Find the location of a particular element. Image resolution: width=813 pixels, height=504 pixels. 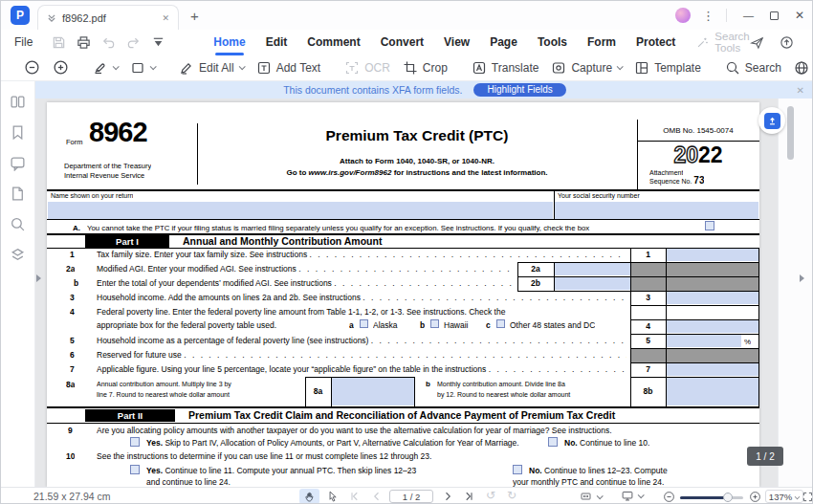

cloud-upload-icon is located at coordinates (786, 42).